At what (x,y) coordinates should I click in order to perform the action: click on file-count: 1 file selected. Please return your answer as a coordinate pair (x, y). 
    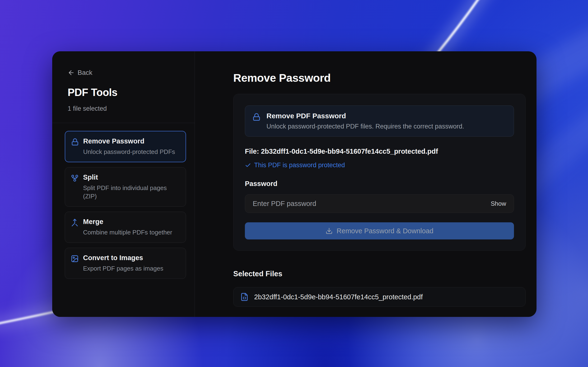
    Looking at the image, I should click on (131, 109).